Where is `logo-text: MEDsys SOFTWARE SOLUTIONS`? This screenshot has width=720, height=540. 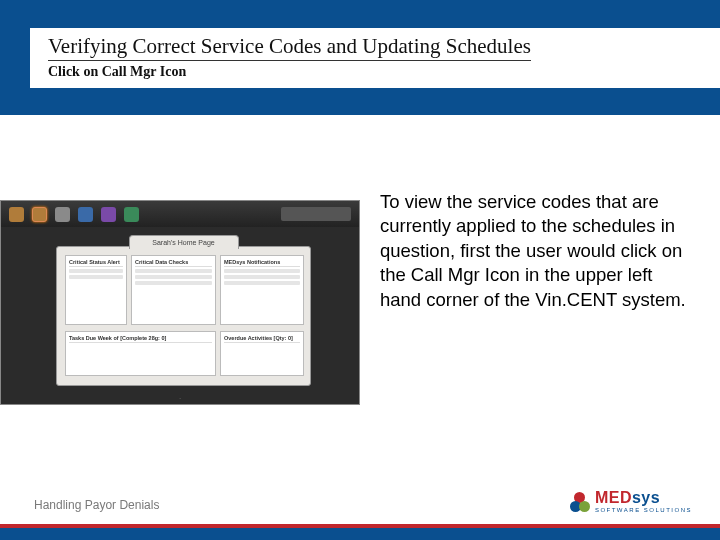 logo-text: MEDsys SOFTWARE SOLUTIONS is located at coordinates (644, 502).